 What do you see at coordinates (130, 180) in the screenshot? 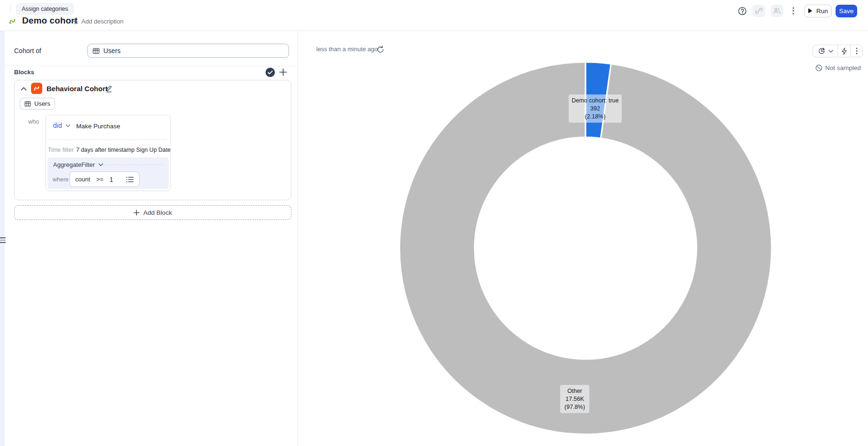
I see `list-icon` at bounding box center [130, 180].